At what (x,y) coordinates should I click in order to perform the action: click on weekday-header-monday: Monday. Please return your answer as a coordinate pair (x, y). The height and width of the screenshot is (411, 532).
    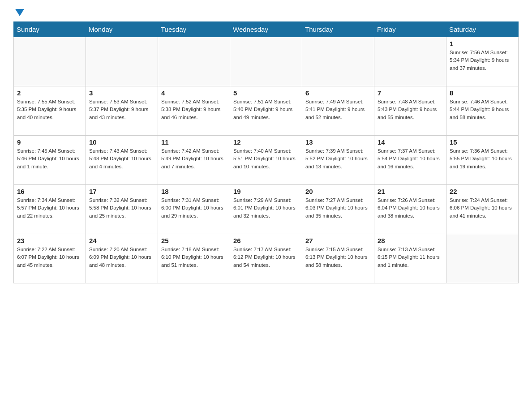
    Looking at the image, I should click on (122, 30).